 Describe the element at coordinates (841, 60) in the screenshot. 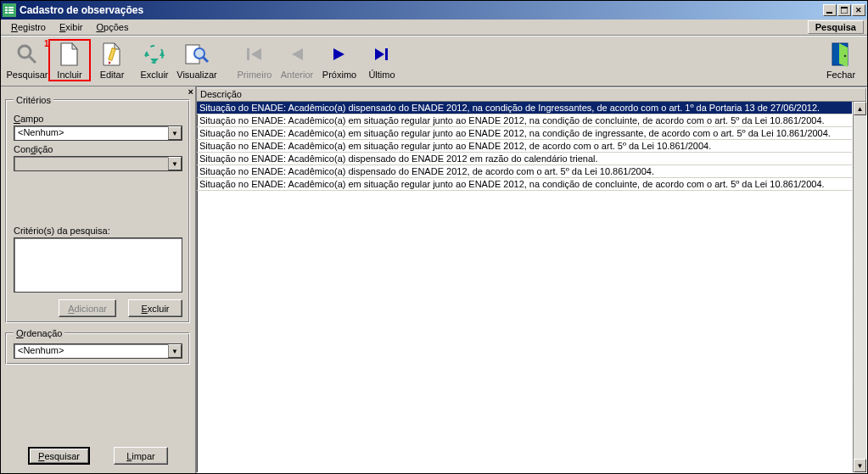

I see `tool-fechar: Fechar` at that location.